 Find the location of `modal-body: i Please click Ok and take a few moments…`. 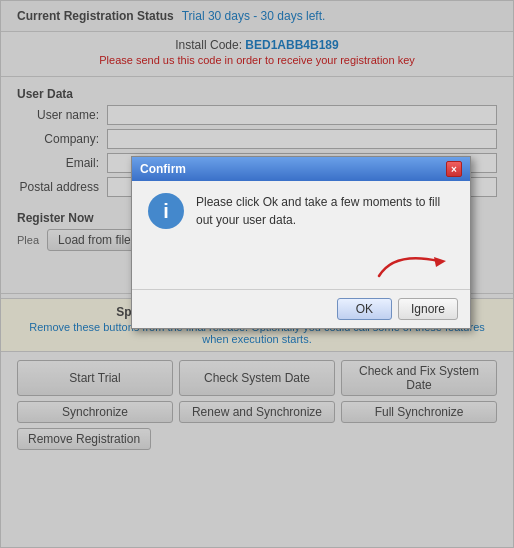

modal-body: i Please click Ok and take a few moments… is located at coordinates (301, 211).